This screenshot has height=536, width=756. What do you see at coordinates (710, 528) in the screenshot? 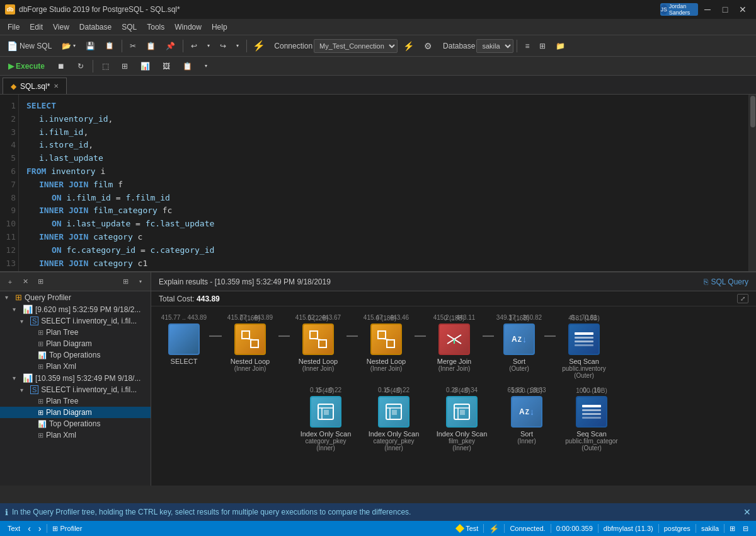
I see `status-sakila: sakila` at bounding box center [710, 528].